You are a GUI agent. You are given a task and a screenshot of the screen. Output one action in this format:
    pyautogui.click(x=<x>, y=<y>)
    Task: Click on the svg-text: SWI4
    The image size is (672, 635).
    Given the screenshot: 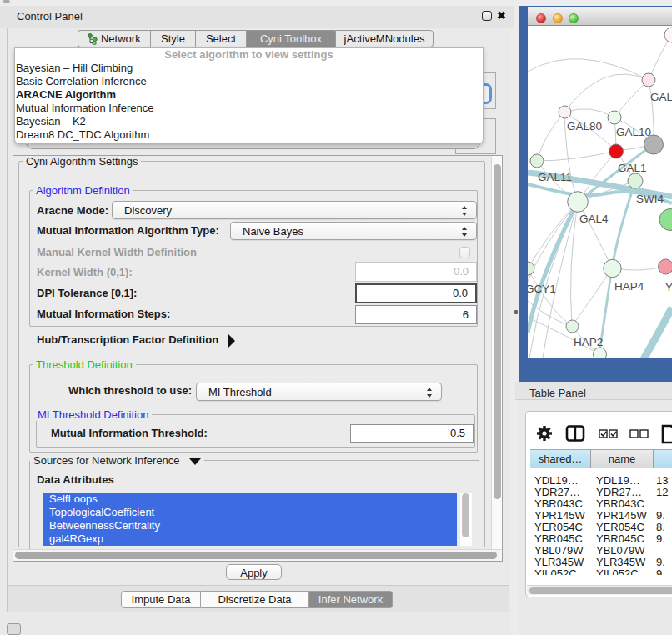 What is the action you would take?
    pyautogui.click(x=650, y=198)
    